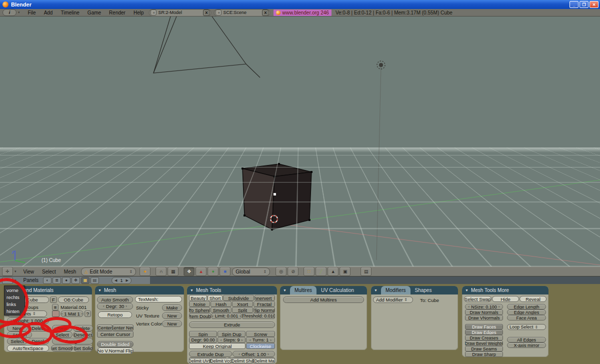 The width and height of the screenshot is (600, 364). I want to click on delimit-ma-toggle: Delimit Ma, so click(264, 361).